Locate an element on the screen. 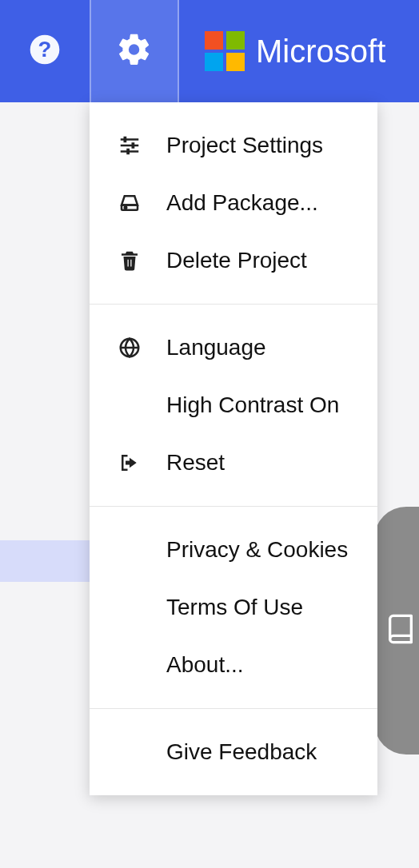  menu-item-label: Add Package... is located at coordinates (242, 203).